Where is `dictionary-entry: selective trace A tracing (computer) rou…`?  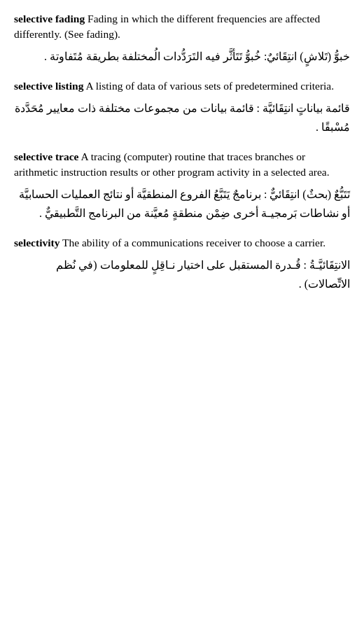
dictionary-entry: selective trace A tracing (computer) rou… is located at coordinates (182, 186).